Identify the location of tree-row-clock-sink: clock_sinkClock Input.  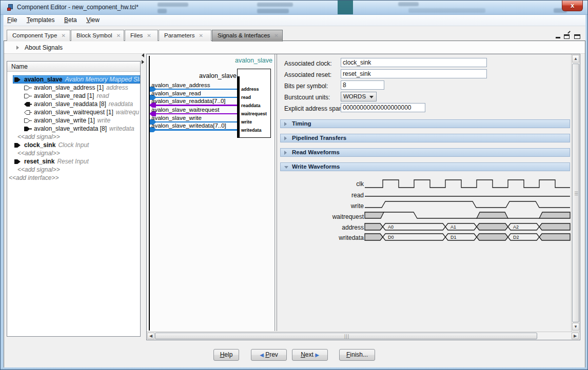
(73, 145).